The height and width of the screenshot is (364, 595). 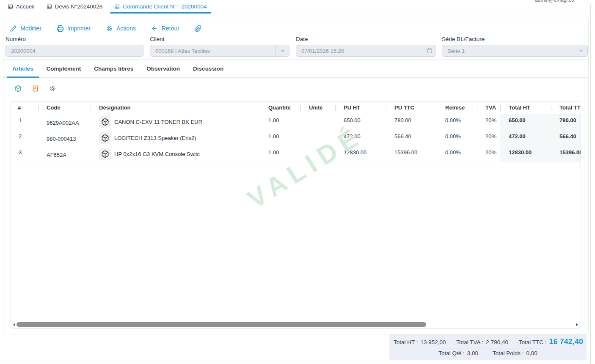 What do you see at coordinates (74, 51) in the screenshot?
I see `numero-input: 20200004` at bounding box center [74, 51].